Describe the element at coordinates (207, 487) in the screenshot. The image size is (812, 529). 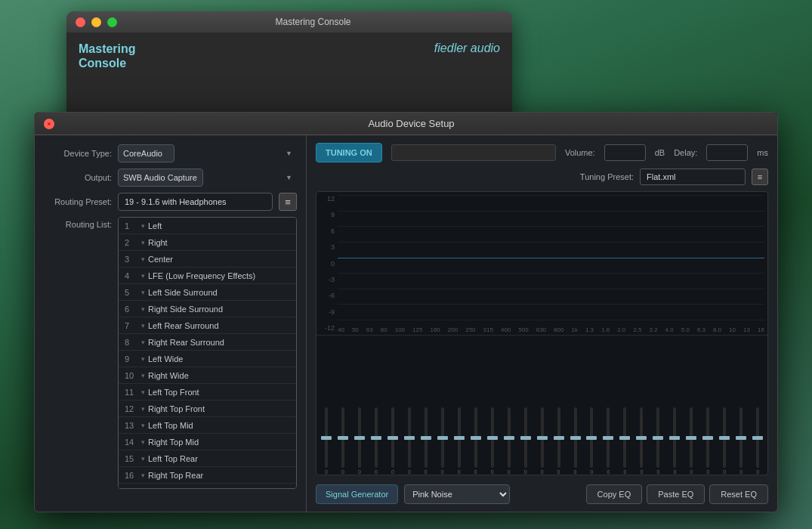
I see `routing-list-item: 5▾Left Surround [5.1.x]` at that location.